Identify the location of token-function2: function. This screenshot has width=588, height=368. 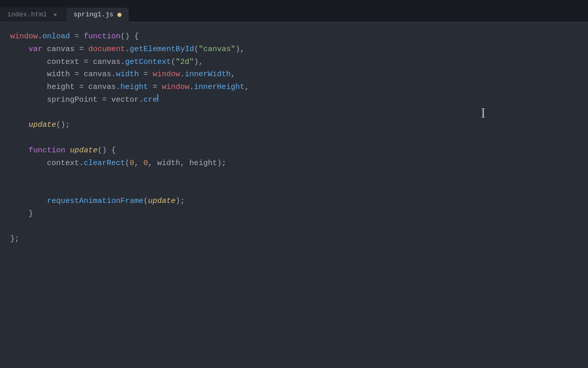
(47, 151).